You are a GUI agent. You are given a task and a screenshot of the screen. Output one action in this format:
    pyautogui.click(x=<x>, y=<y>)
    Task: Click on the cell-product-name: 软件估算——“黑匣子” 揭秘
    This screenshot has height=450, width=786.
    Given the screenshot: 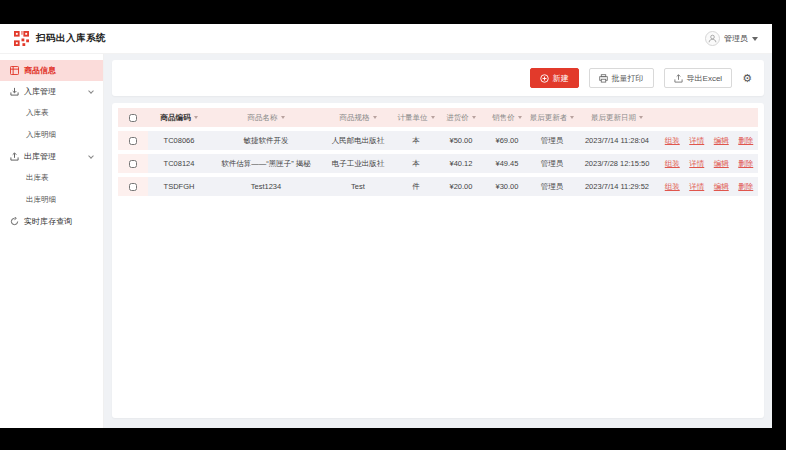 What is the action you would take?
    pyautogui.click(x=266, y=164)
    